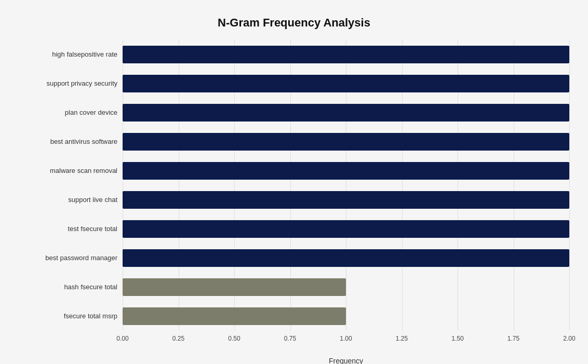 This screenshot has width=588, height=364. What do you see at coordinates (68, 113) in the screenshot?
I see `y-label: plan cover device` at bounding box center [68, 113].